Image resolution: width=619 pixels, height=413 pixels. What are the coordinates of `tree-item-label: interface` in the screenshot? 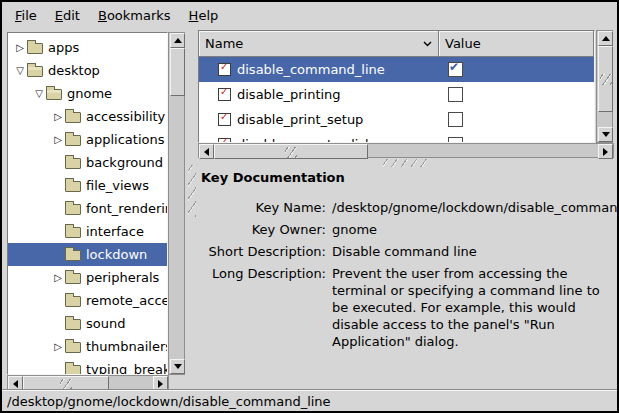 It's located at (115, 232).